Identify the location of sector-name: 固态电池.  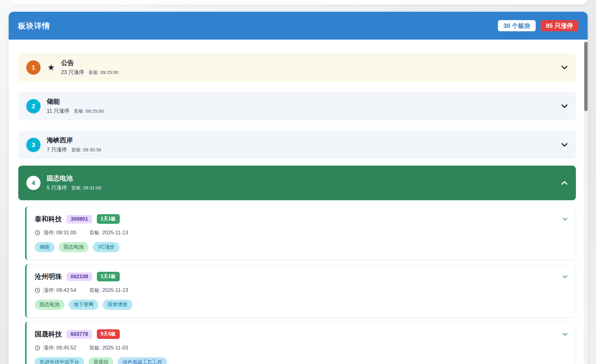
(74, 178).